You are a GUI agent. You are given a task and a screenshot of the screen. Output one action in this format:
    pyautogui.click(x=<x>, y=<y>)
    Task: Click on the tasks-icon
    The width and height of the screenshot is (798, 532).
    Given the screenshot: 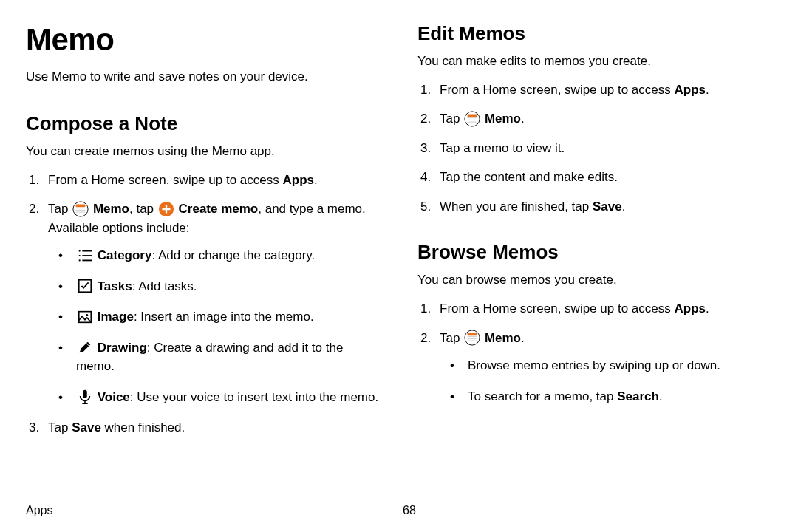 What is the action you would take?
    pyautogui.click(x=85, y=286)
    